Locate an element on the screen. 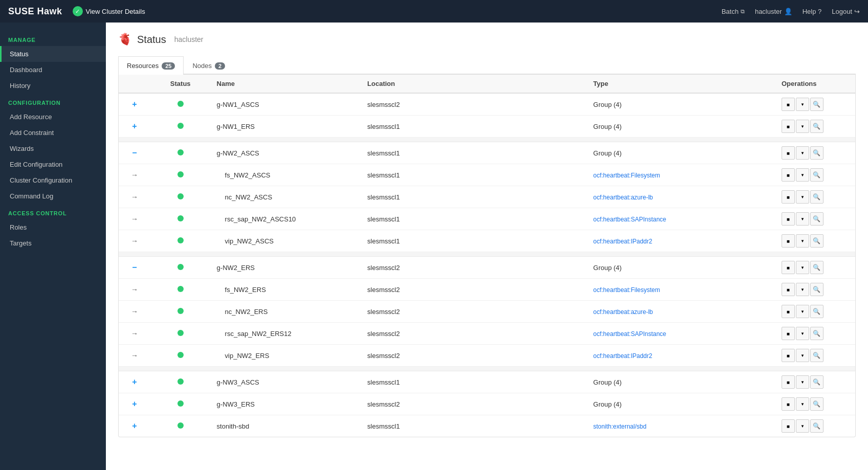 Image resolution: width=868 pixels, height=470 pixels. tab-nodes: Nodes 2 is located at coordinates (209, 65).